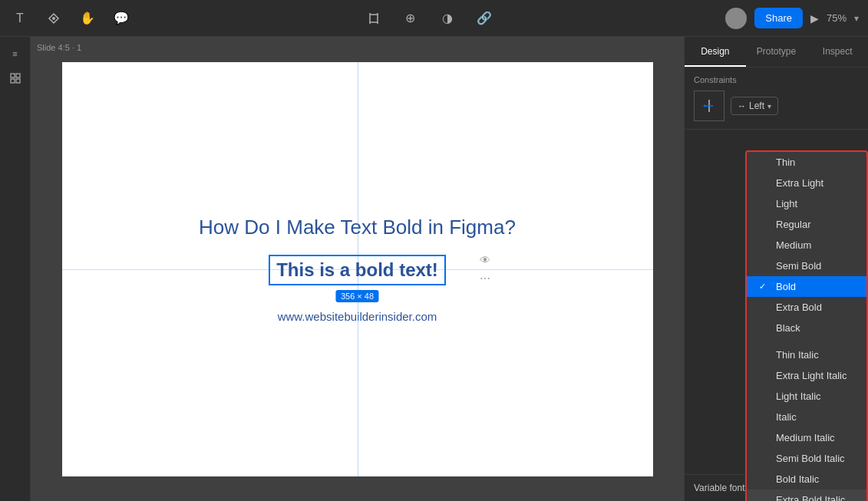  Describe the element at coordinates (777, 106) in the screenshot. I see `constraints-row: ↔ Left ▾` at that location.